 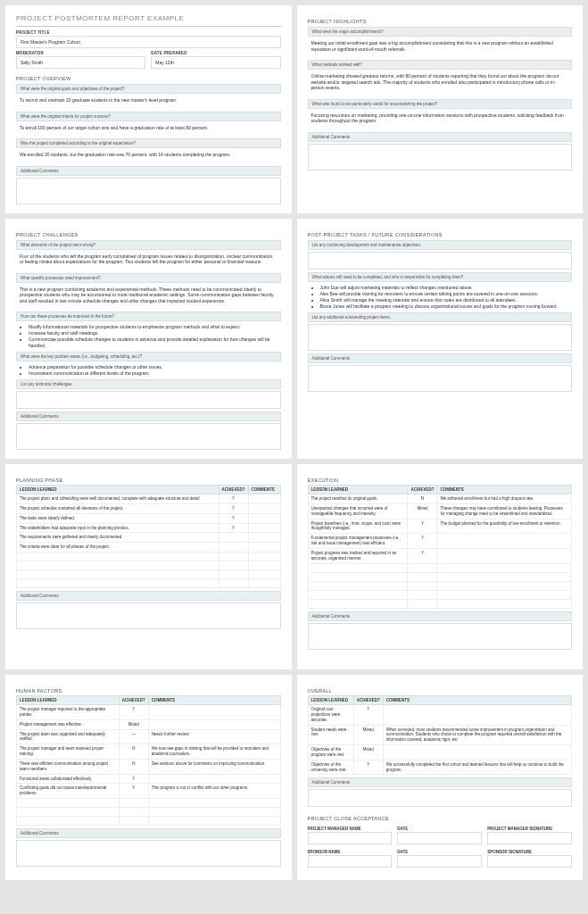 What do you see at coordinates (441, 616) in the screenshot?
I see `label-execution-addl: Additional Comments` at bounding box center [441, 616].